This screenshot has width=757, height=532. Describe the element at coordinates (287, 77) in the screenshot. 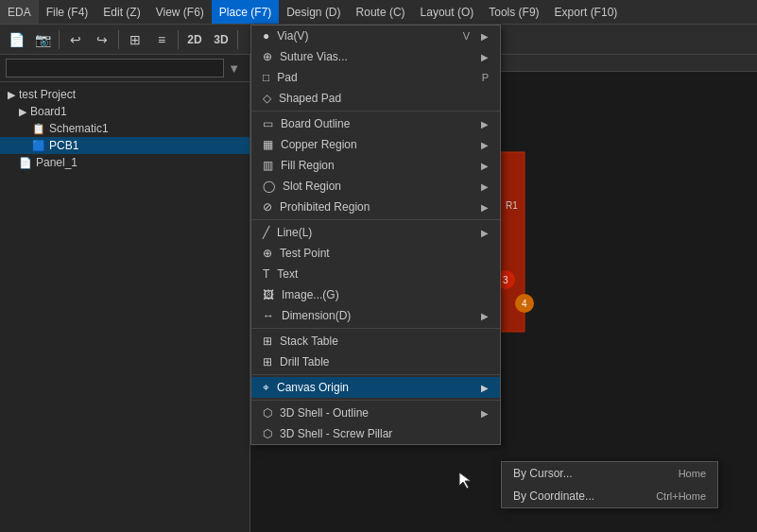

I see `pad-label: Pad` at that location.